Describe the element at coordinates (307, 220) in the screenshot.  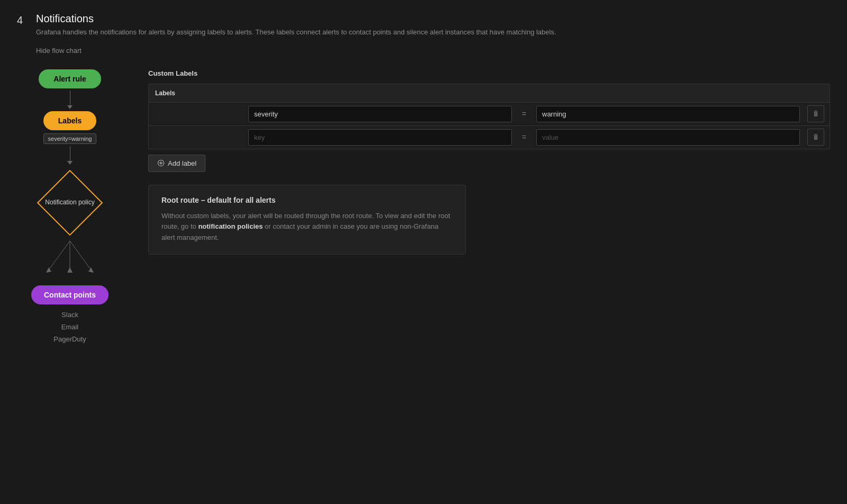
I see `root-route-box: Root route – default for all alerts With…` at that location.